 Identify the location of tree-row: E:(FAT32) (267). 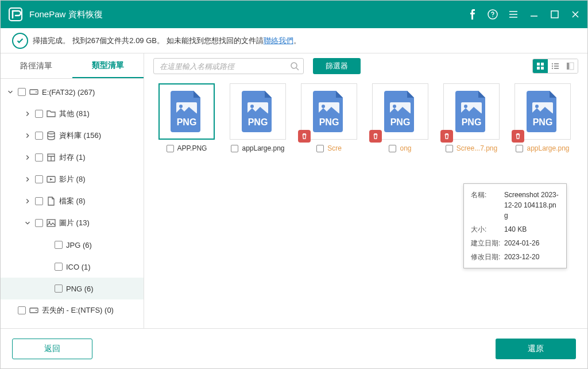
(72, 92).